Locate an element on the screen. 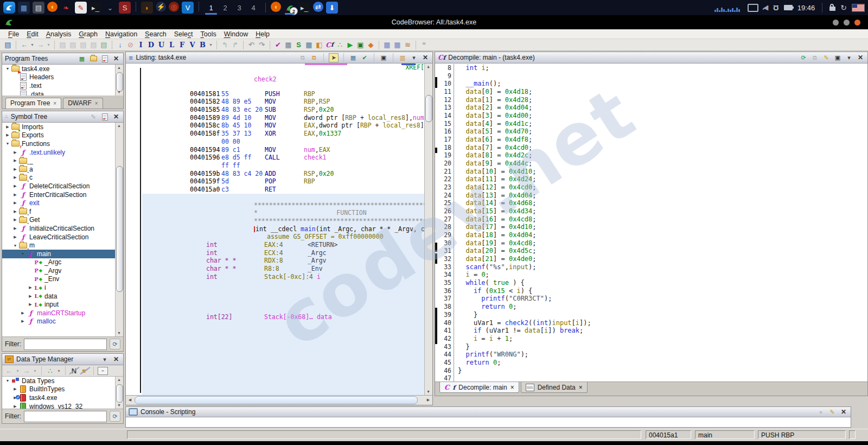 This screenshot has width=868, height=445. memory-map-button: ▦ is located at coordinates (289, 45).